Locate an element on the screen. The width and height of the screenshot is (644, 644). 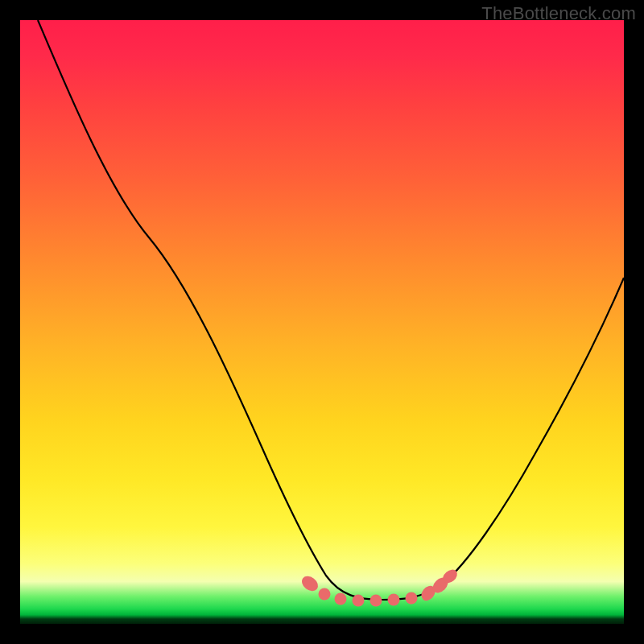
trough-markers is located at coordinates (379, 586).